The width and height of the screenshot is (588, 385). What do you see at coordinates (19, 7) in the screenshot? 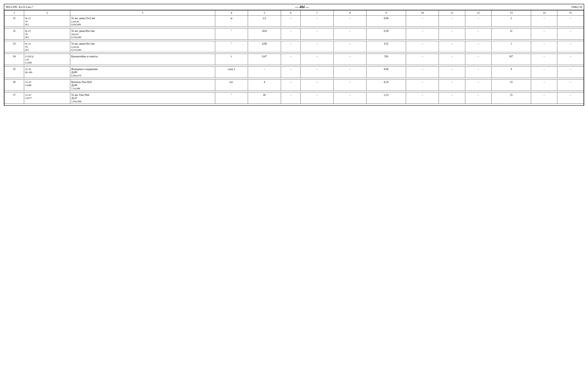
I see `header-left: 903-I-I99. Ал.I3.2,кн.7` at bounding box center [19, 7].